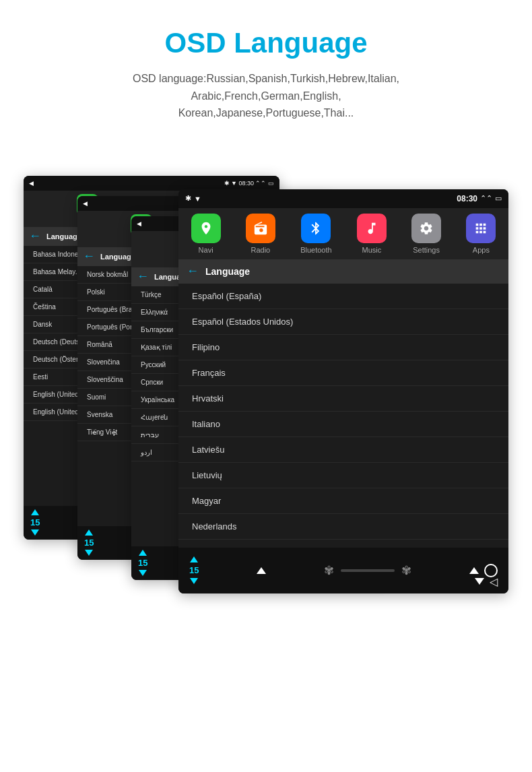 Image resolution: width=532 pixels, height=772 pixels. What do you see at coordinates (198, 199) in the screenshot?
I see `signal-icon: ▼` at bounding box center [198, 199].